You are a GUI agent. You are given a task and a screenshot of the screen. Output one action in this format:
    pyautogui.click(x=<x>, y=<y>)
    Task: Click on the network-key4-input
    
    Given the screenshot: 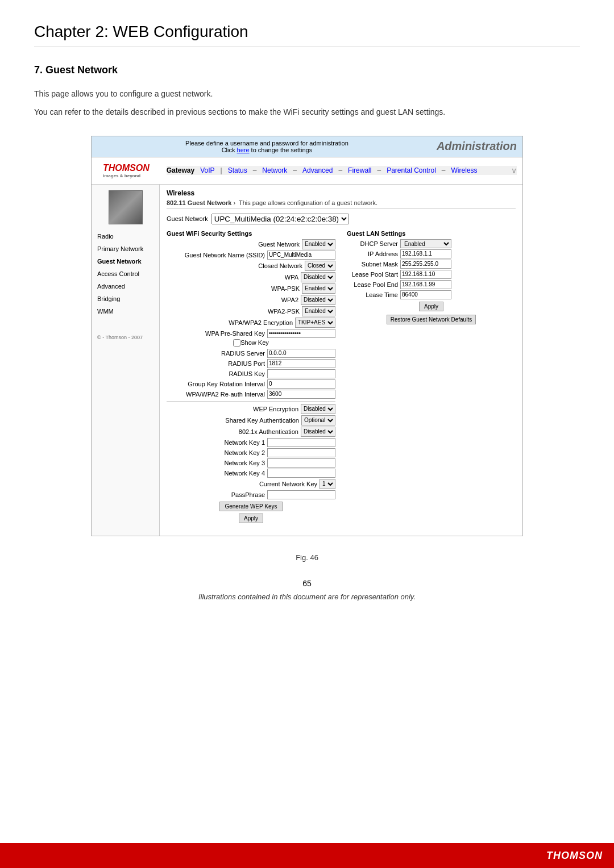 What is the action you would take?
    pyautogui.click(x=301, y=473)
    